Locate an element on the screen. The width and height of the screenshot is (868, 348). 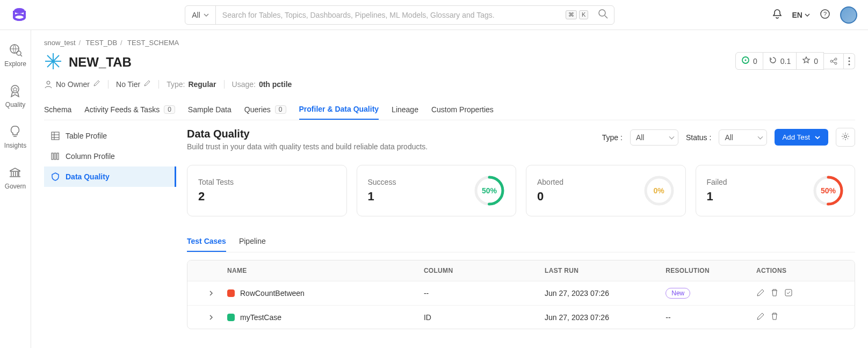
check-icon is located at coordinates (789, 293).